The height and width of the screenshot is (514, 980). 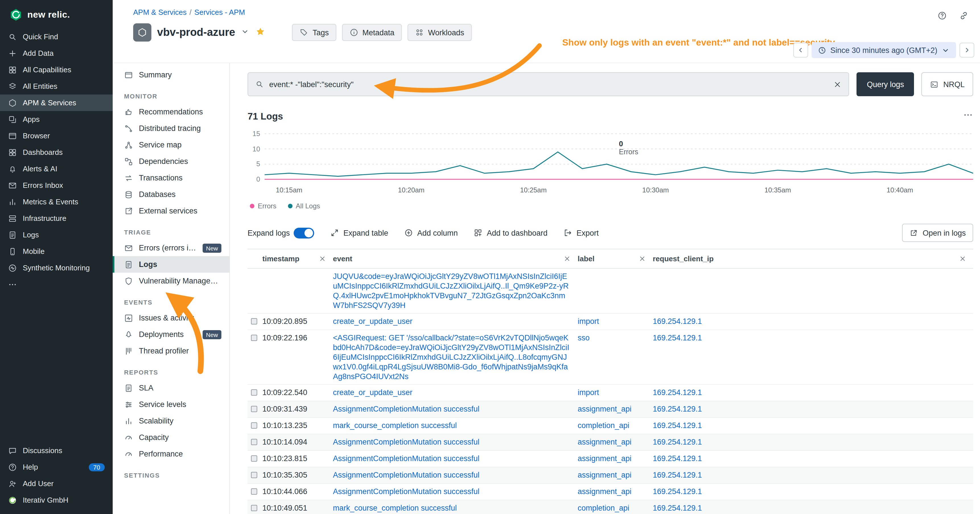 I want to click on add-column-button: Add column, so click(x=431, y=233).